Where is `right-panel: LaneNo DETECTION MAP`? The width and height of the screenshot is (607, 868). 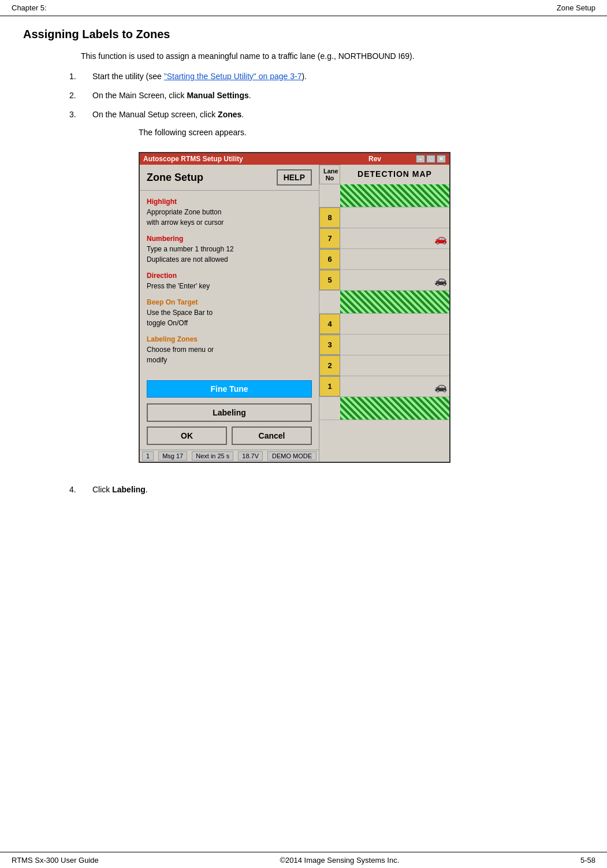 right-panel: LaneNo DETECTION MAP is located at coordinates (384, 313).